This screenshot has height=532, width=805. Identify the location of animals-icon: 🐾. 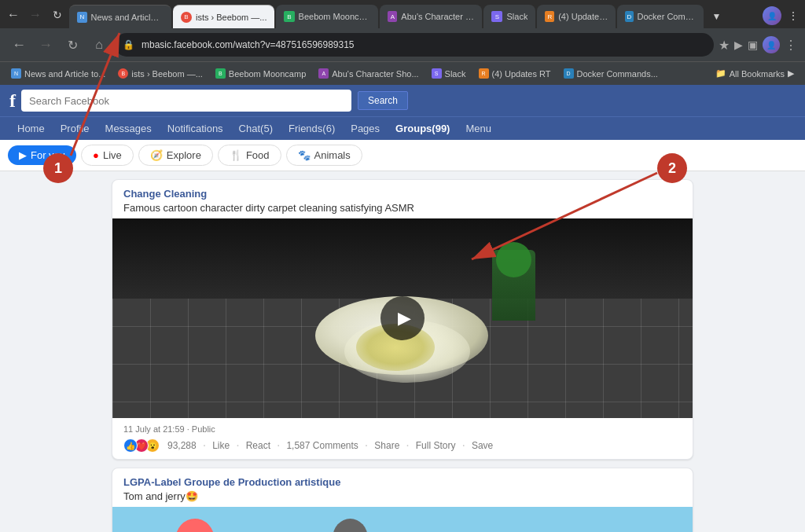
(304, 156).